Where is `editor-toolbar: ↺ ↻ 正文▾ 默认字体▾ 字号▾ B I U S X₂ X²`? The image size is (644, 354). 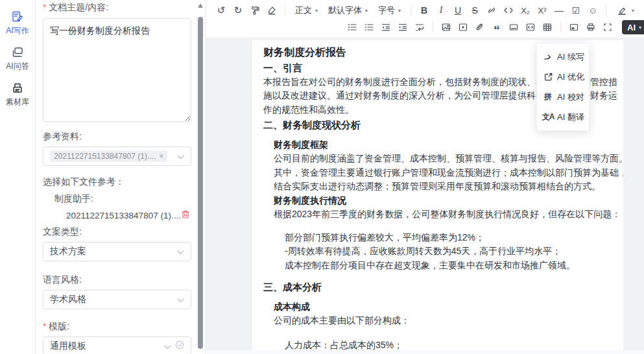 editor-toolbar: ↺ ↻ 正文▾ 默认字体▾ 字号▾ B I U S X₂ X² is located at coordinates (425, 19).